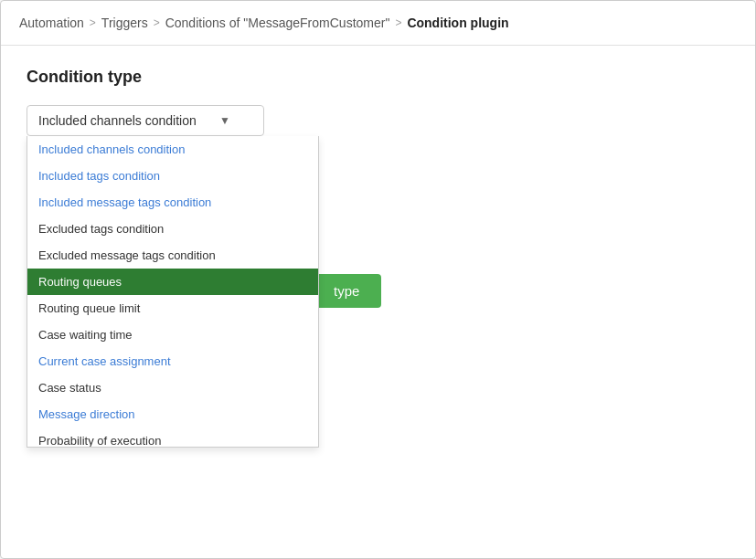 This screenshot has width=756, height=559. What do you see at coordinates (157, 23) in the screenshot?
I see `breadcrumb-sep-2: >` at bounding box center [157, 23].